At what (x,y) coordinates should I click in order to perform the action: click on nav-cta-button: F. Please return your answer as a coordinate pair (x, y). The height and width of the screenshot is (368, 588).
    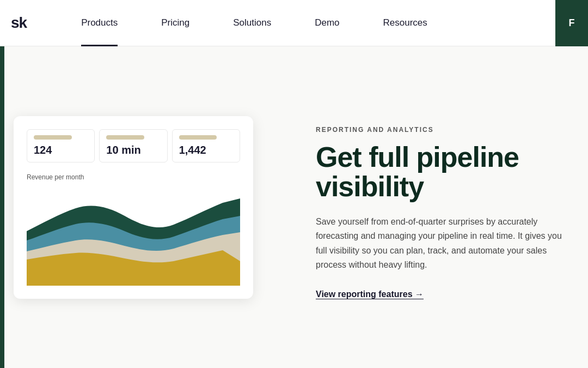
    Looking at the image, I should click on (572, 23).